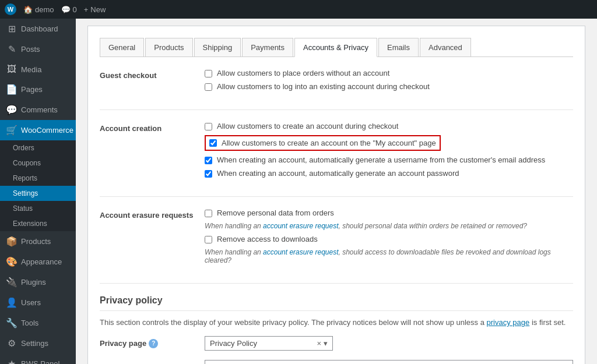 The height and width of the screenshot is (364, 597). Describe the element at coordinates (38, 323) in the screenshot. I see `sidebar-item-tools: 🔧 Tools` at that location.